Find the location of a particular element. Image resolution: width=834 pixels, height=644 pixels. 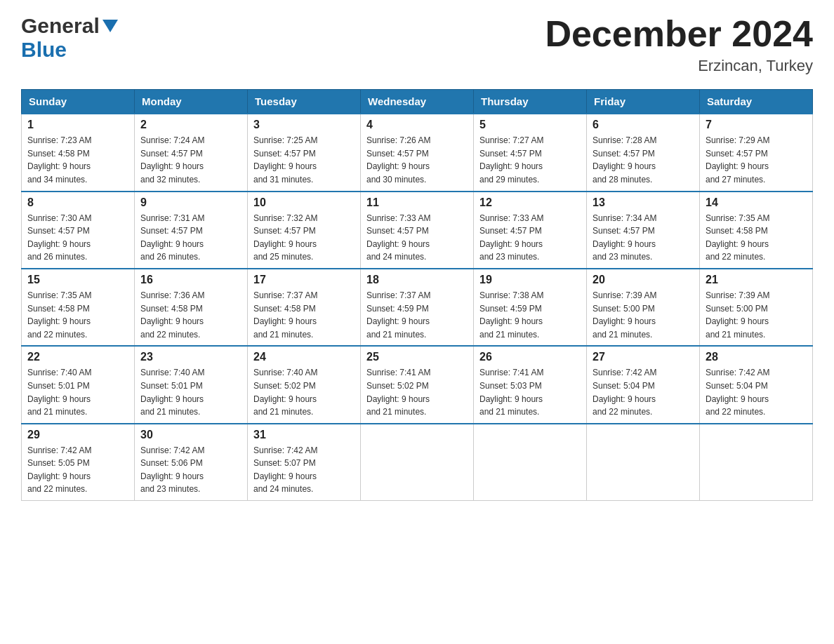

calendar-title-section: December 2024 Erzincan, Turkey is located at coordinates (679, 45).